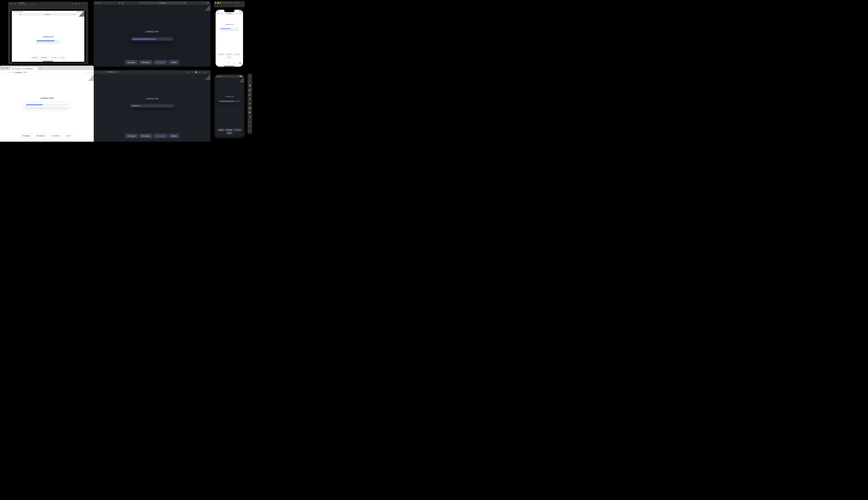 This screenshot has height=500, width=868. I want to click on rotate-left-icon: ⟲, so click(250, 99).